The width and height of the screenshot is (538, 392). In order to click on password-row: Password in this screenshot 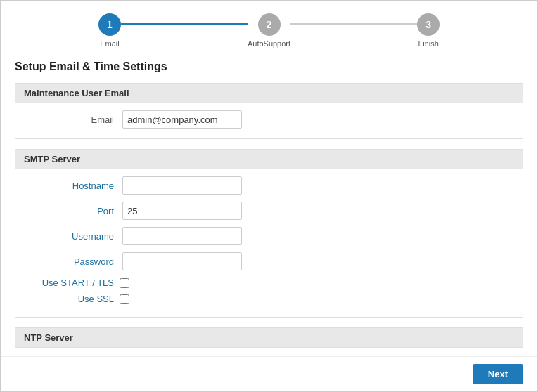, I will do `click(269, 261)`.